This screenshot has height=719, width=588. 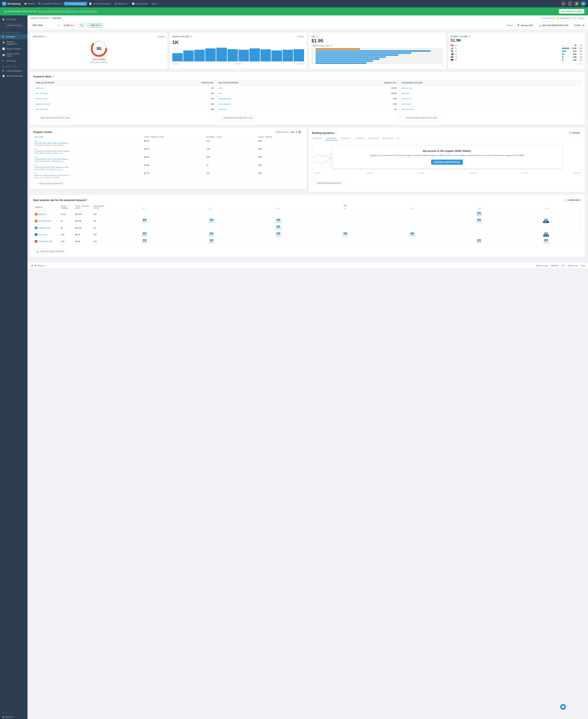 What do you see at coordinates (508, 45) in the screenshot?
I see `country-code: CA` at bounding box center [508, 45].